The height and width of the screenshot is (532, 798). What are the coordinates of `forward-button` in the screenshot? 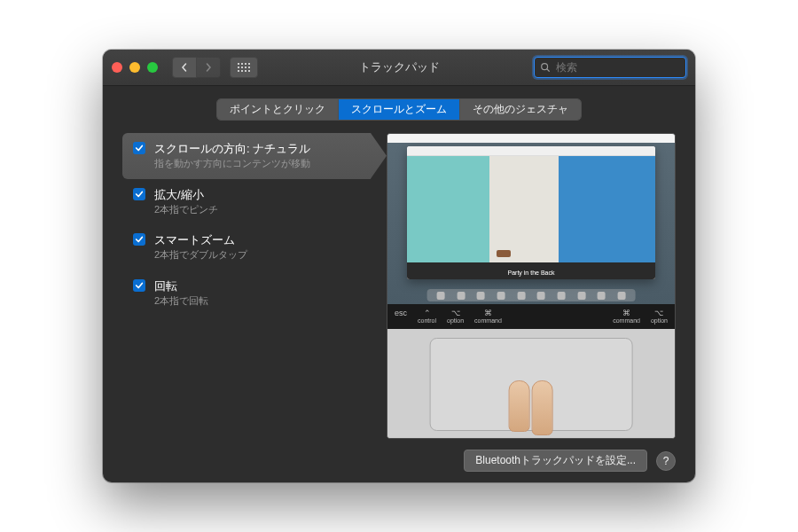 It's located at (209, 67).